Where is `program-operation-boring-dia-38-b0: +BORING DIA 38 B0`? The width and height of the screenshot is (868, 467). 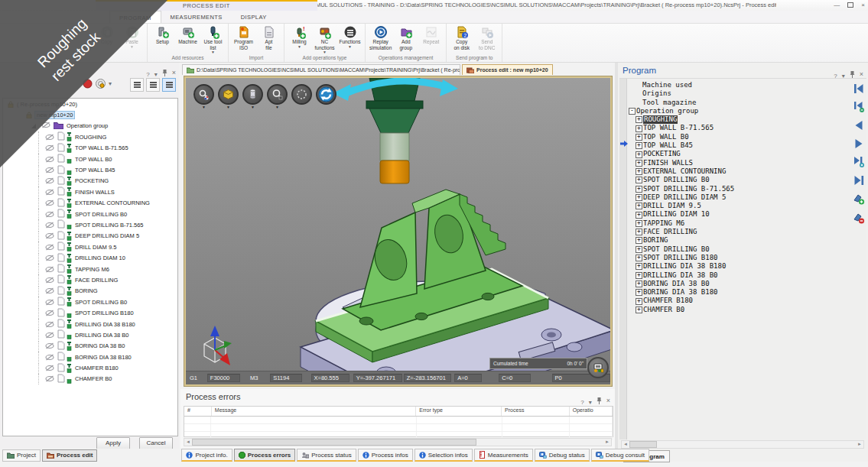 program-operation-boring-dia-38-b0: +BORING DIA 38 B0 is located at coordinates (681, 284).